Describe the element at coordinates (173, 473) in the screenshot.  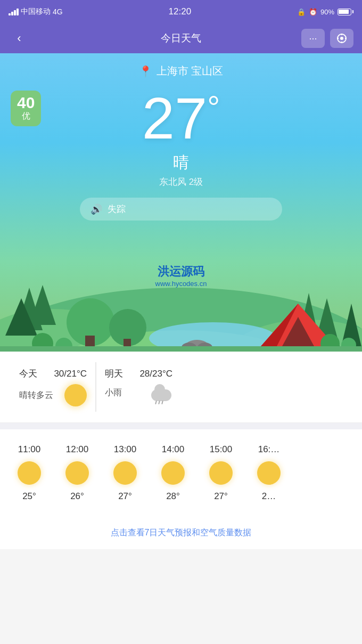
I see `hourly-item-3: 14:00 28°` at that location.